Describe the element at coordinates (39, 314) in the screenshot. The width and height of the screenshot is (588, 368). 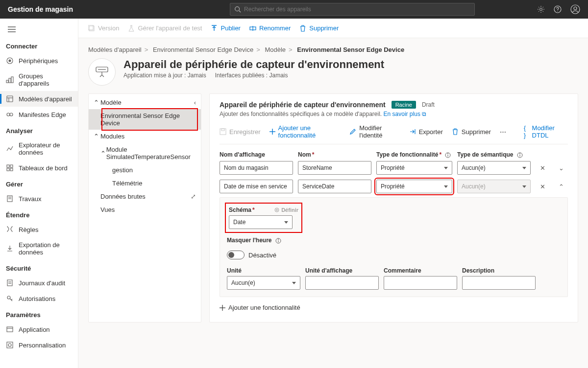
I see `nav-section-header: Paramètres` at that location.